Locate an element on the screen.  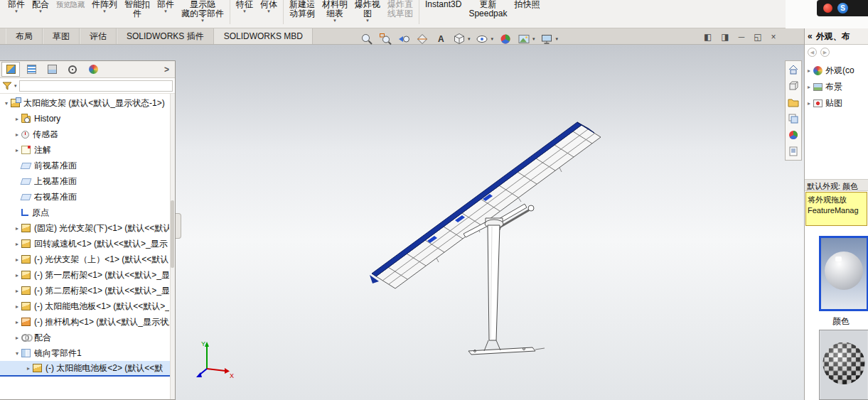
explode-line-sketch-button: 爆炸直线草图 is located at coordinates (400, 9).